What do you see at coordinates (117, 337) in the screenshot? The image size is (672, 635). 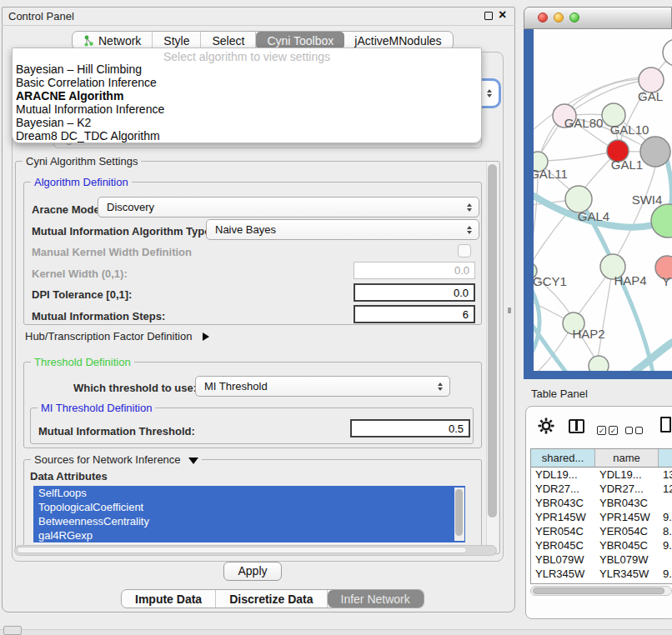 I see `hub-definition-expander: Hub/Transcription Factor Definition` at bounding box center [117, 337].